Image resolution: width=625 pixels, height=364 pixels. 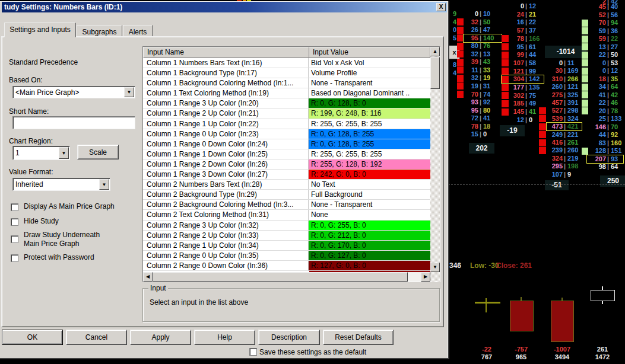 What do you see at coordinates (226, 164) in the screenshot?
I see `input-name-cell: Column 1 Range 2 Down Color (In:26)` at bounding box center [226, 164].